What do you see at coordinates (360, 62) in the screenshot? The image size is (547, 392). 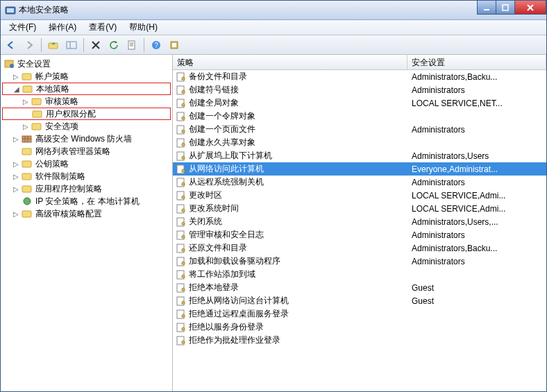 I see `list-header: 策略 安全设置` at bounding box center [360, 62].